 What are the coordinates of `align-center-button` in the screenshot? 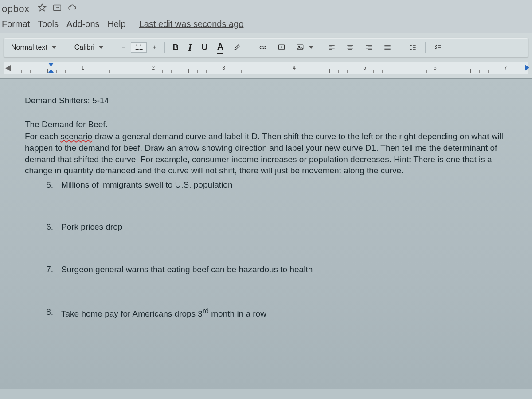 It's located at (350, 47).